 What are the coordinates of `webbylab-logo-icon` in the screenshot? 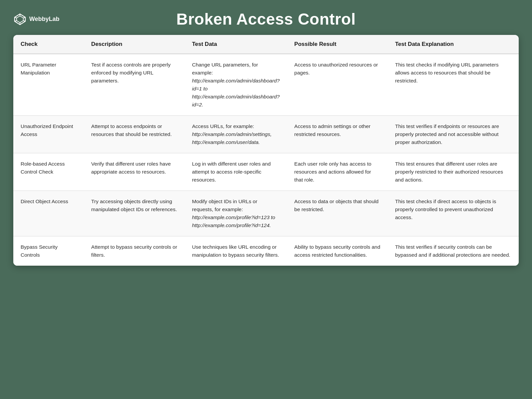 It's located at (20, 19).